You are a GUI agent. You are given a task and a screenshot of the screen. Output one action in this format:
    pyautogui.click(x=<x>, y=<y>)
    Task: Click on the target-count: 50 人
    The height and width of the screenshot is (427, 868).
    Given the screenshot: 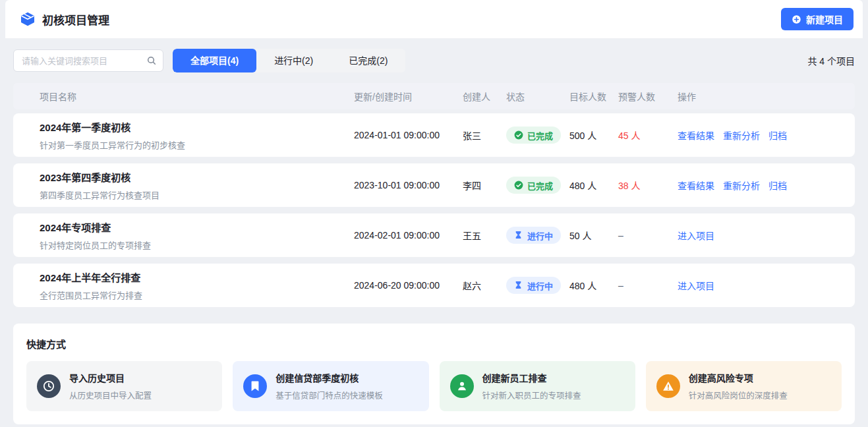 What is the action you would take?
    pyautogui.click(x=594, y=235)
    